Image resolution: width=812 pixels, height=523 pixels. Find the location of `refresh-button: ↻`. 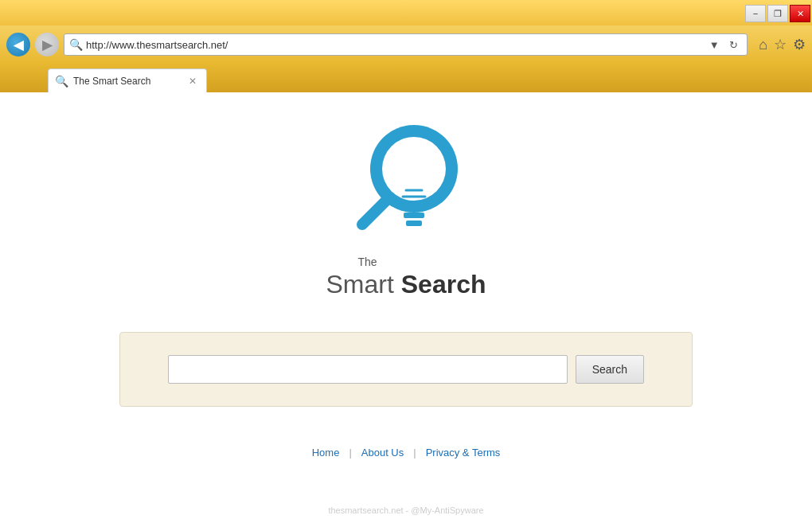

refresh-button: ↻ is located at coordinates (733, 45).